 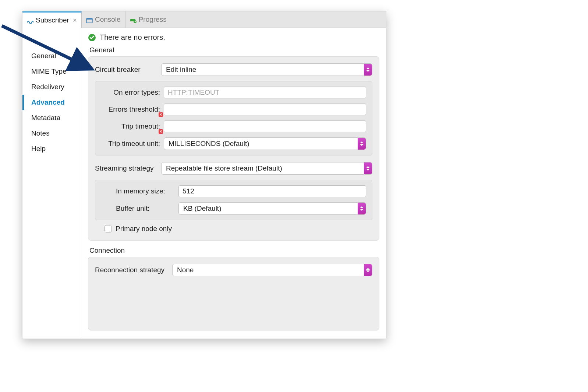 I want to click on side-nav: General MIME Type Redelivery Advanced Me…, so click(x=52, y=183).